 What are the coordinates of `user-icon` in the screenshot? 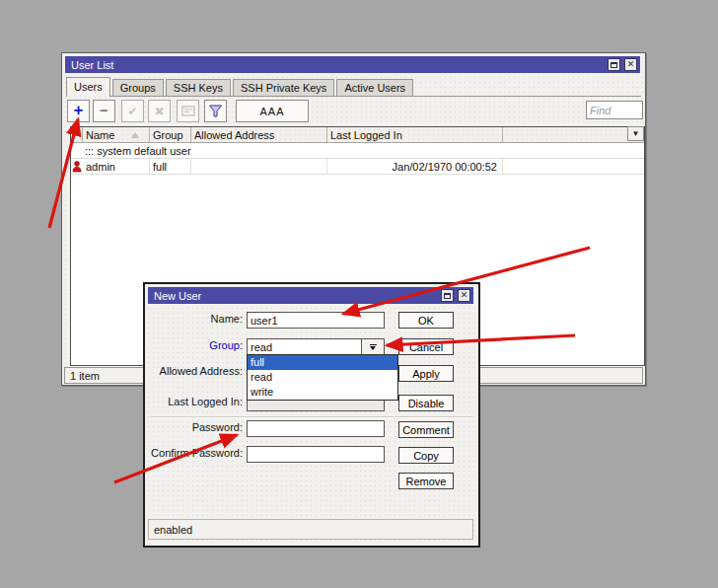 It's located at (77, 167).